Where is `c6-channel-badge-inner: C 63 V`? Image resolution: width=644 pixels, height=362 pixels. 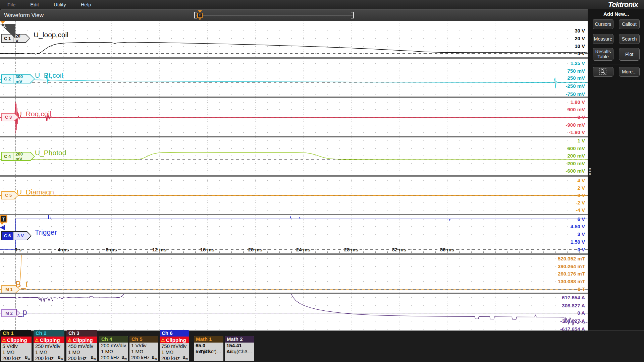
c6-channel-badge-inner: C 63 V is located at coordinates (16, 236).